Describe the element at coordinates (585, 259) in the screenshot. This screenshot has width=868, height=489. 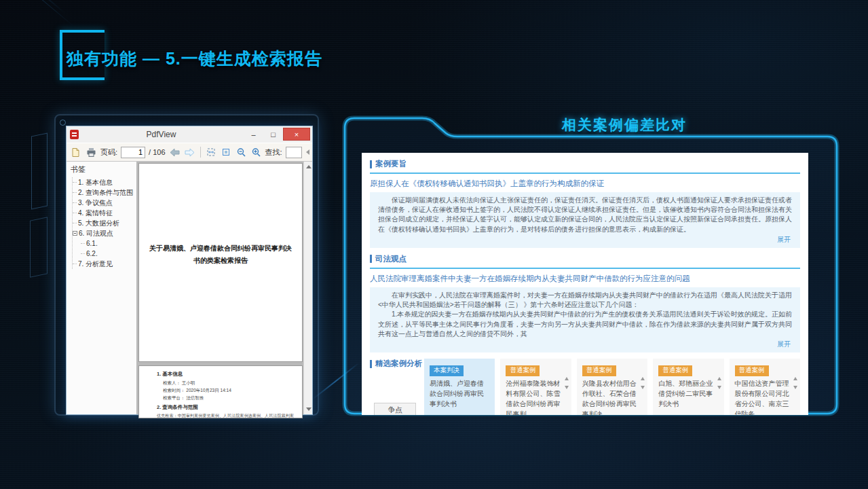
I see `section-header-judicial-view: 司法观点` at that location.